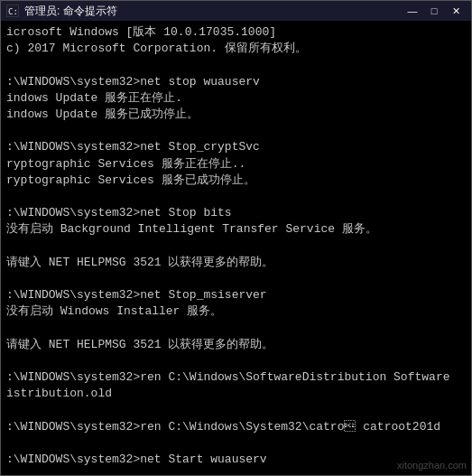 This screenshot has height=476, width=472. What do you see at coordinates (236, 394) in the screenshot?
I see `console-line: istribution.old` at bounding box center [236, 394].